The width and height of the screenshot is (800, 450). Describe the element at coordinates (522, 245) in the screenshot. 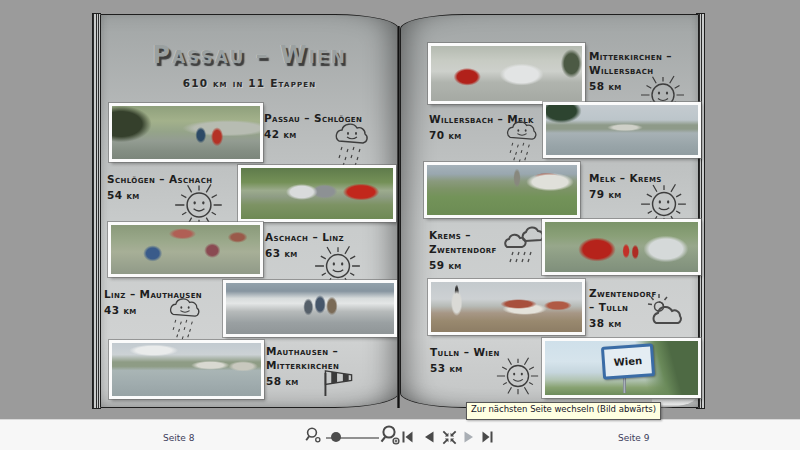

I see `rain-clouds-icon` at that location.